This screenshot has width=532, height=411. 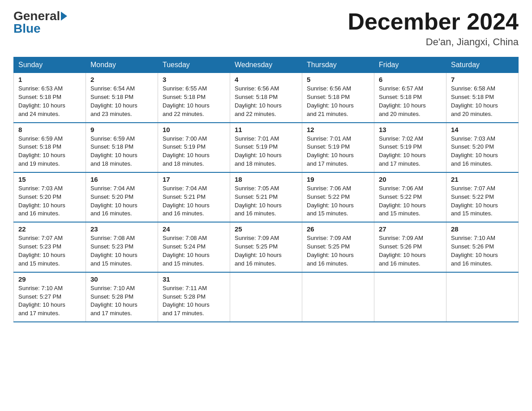 What do you see at coordinates (194, 98) in the screenshot?
I see `calendar-day-cell: 3 Sunrise: 6:55 AMSunset: 5:18 PMDayligh…` at bounding box center [194, 98].